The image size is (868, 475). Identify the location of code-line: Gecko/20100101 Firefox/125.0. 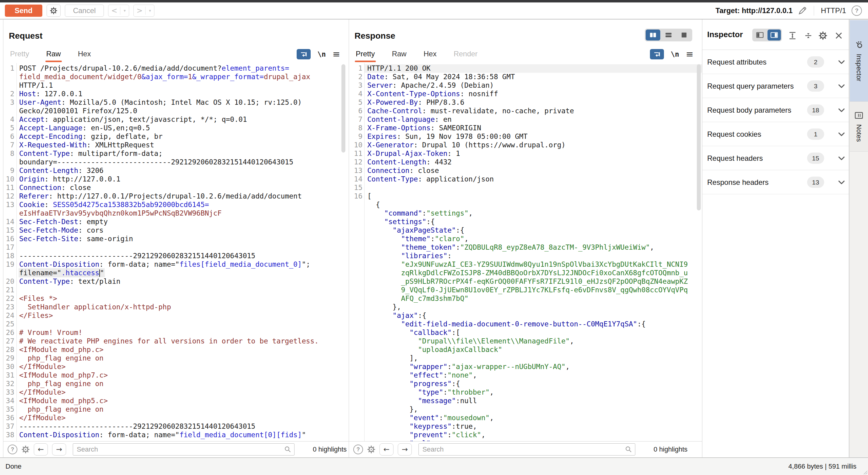
(176, 111).